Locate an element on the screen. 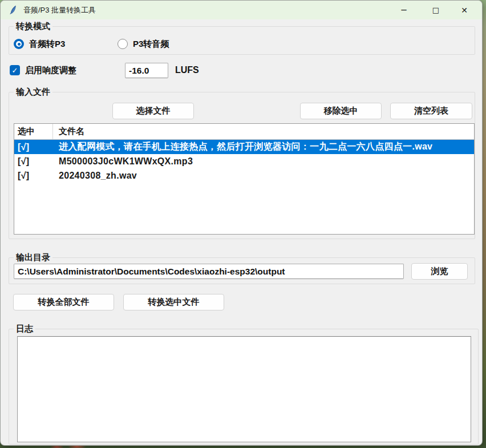  browse-label: 浏览 is located at coordinates (440, 272).